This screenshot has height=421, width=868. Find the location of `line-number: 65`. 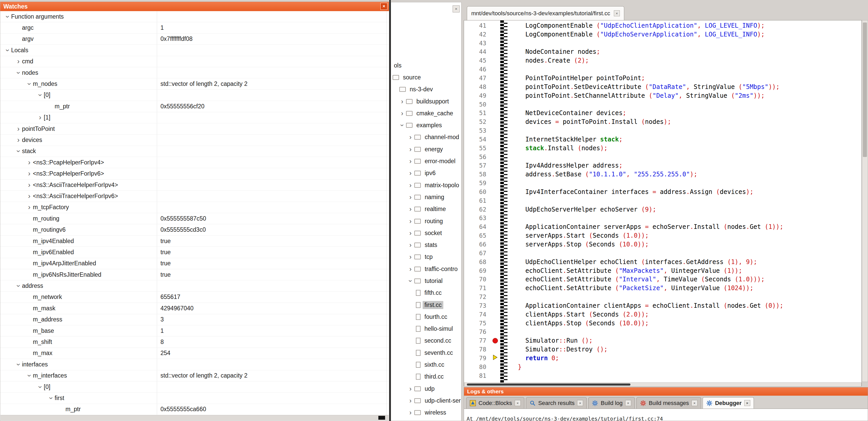

line-number: 65 is located at coordinates (477, 235).